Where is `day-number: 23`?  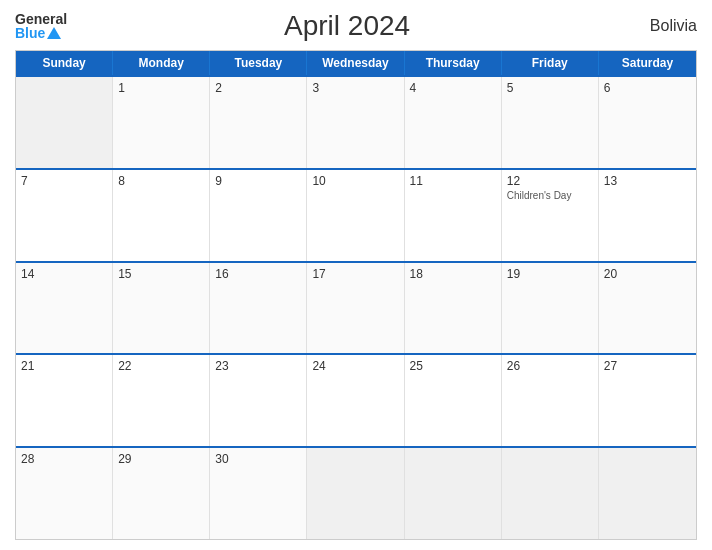 day-number: 23 is located at coordinates (258, 366).